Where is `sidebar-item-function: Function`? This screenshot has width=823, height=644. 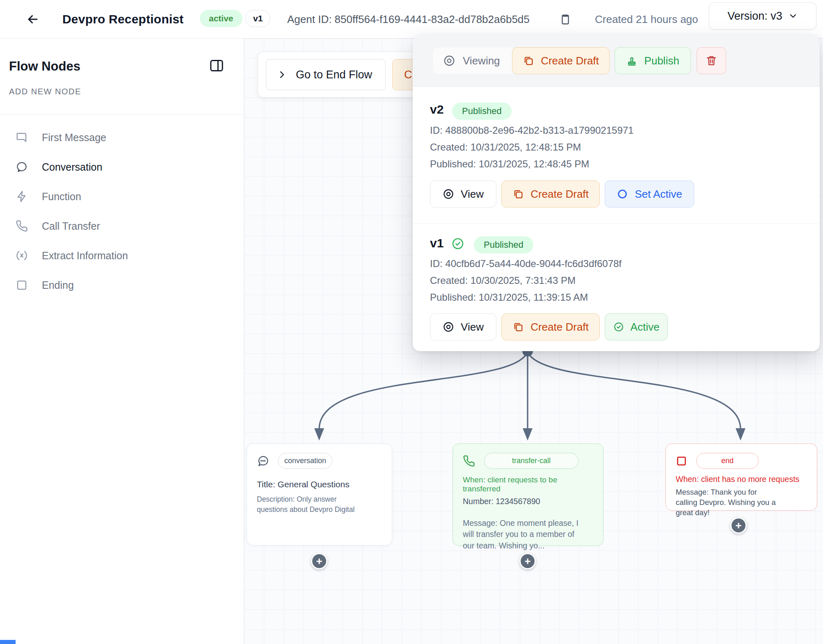 sidebar-item-function: Function is located at coordinates (122, 196).